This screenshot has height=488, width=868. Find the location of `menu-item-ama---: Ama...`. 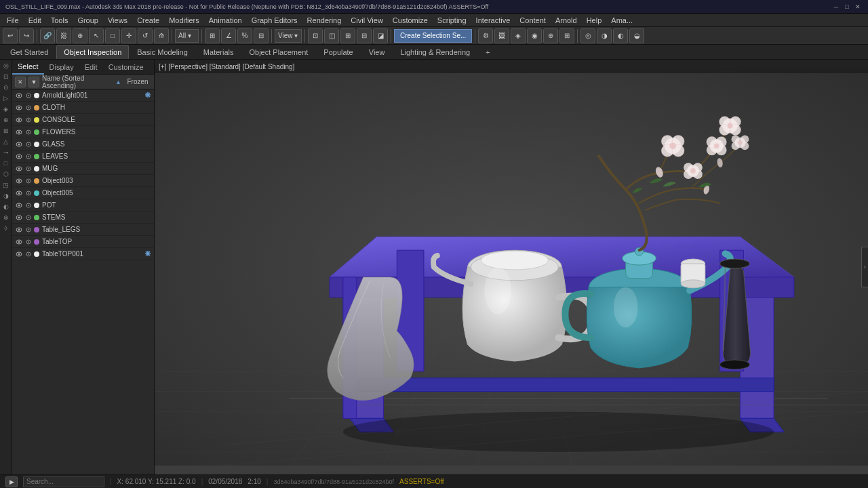

menu-item-ama---: Ama... is located at coordinates (622, 20).